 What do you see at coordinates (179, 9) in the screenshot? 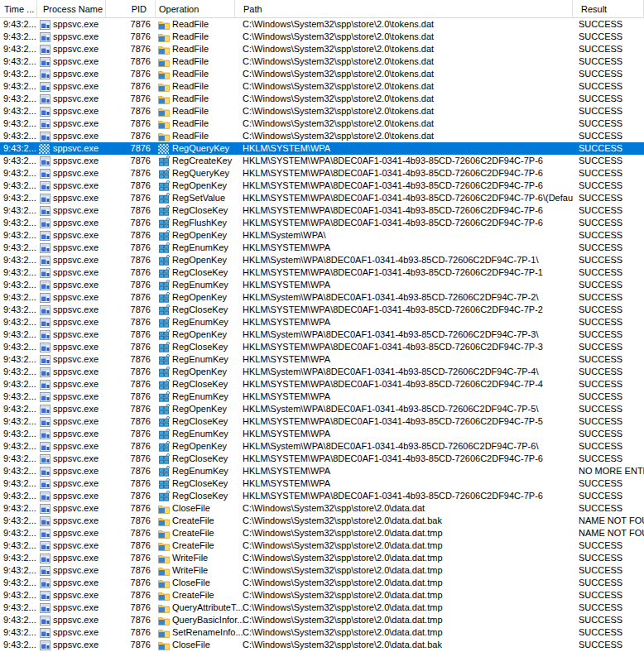
I see `column-header-operation-label: Operation` at bounding box center [179, 9].